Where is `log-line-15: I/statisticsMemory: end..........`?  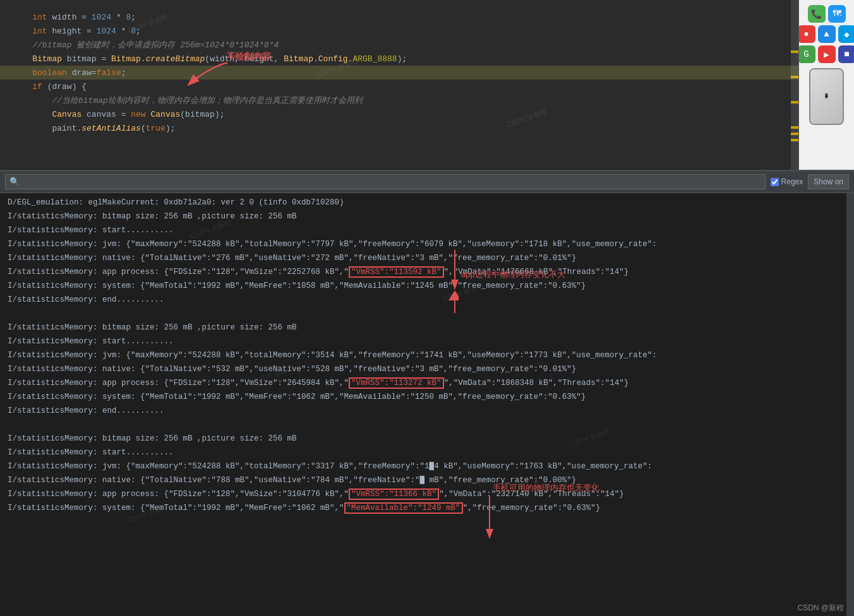
log-line-15: I/statisticsMemory: end.......... is located at coordinates (427, 411).